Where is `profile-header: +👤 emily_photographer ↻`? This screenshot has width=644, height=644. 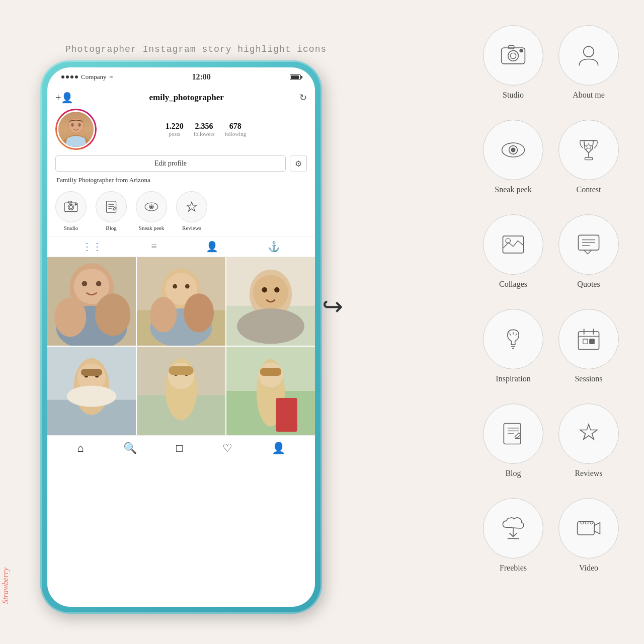 profile-header: +👤 emily_photographer ↻ is located at coordinates (181, 138).